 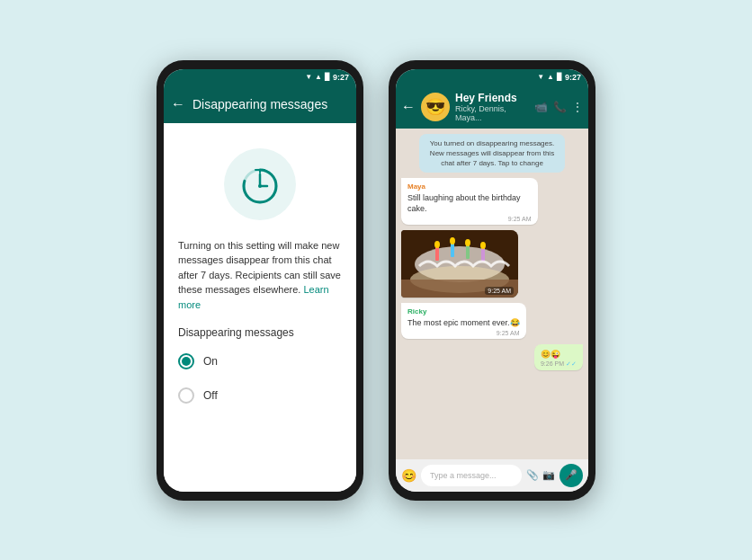 I want to click on radio-option-off: Off, so click(x=260, y=396).